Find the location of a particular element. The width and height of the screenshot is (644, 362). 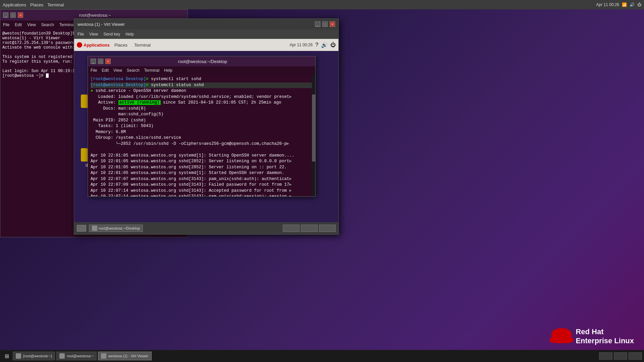

inner-terminal-window: _ □ ✕ root@westosa:~/Desktop File Edit V… is located at coordinates (202, 126).